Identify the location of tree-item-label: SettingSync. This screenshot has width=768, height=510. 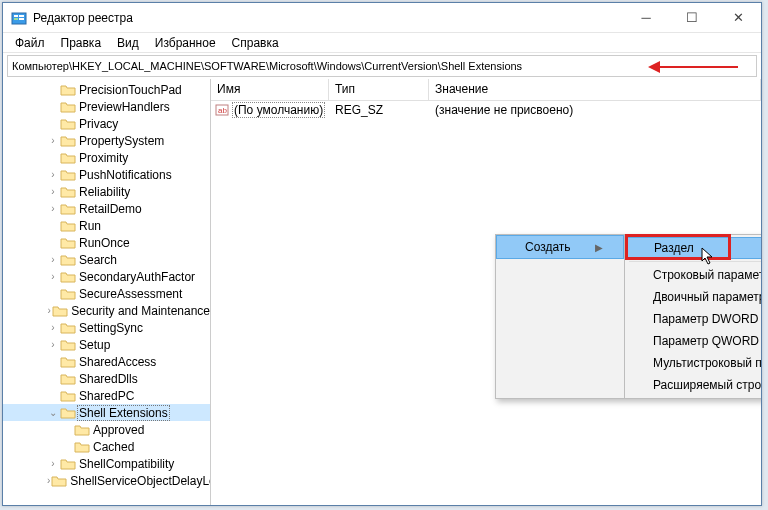
(111, 328).